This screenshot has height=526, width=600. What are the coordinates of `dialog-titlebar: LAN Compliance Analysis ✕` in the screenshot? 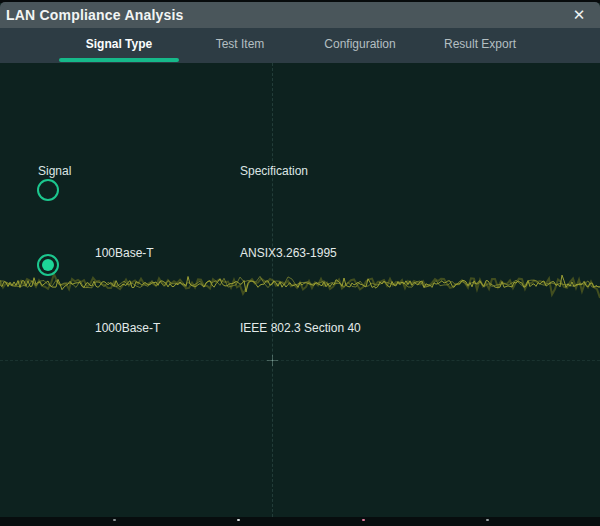 It's located at (300, 15).